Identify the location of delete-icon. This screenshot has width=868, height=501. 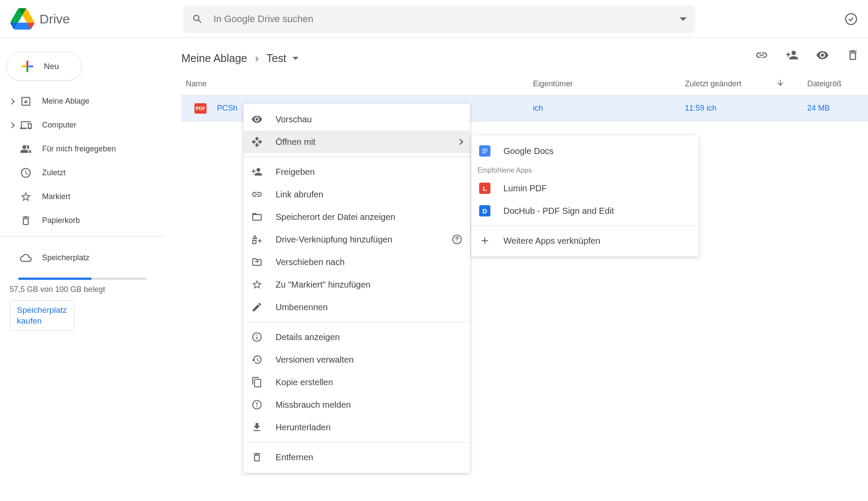
(853, 55).